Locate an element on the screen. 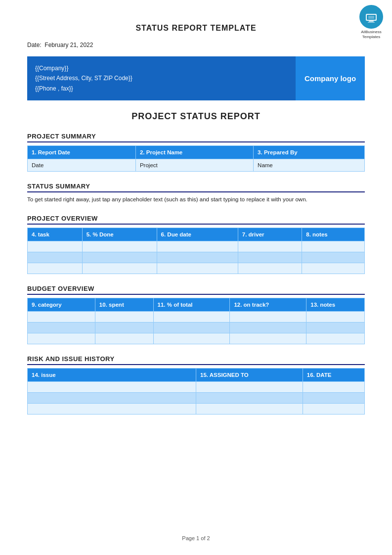  col-project-name: 2. Project Name is located at coordinates (194, 152).